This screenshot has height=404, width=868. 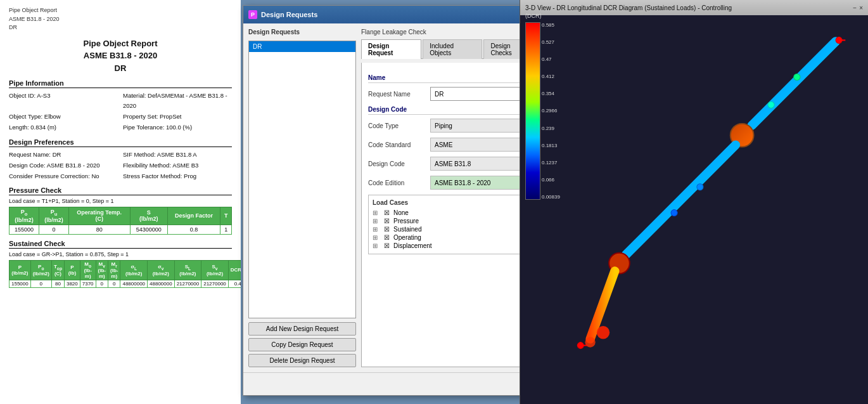 I want to click on pipe-report-title: Pipe Object Report ASME B31.8 - 2020 DR, so click(x=120, y=56).